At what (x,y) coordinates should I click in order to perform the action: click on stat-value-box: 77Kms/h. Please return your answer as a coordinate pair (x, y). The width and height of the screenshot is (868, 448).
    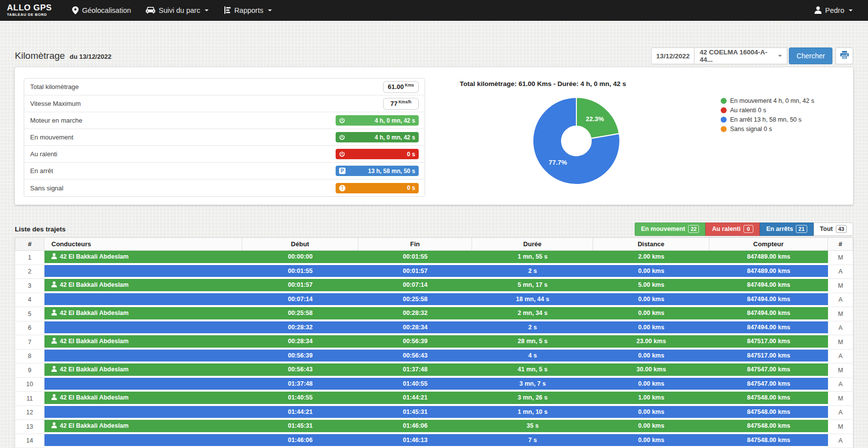
    Looking at the image, I should click on (401, 104).